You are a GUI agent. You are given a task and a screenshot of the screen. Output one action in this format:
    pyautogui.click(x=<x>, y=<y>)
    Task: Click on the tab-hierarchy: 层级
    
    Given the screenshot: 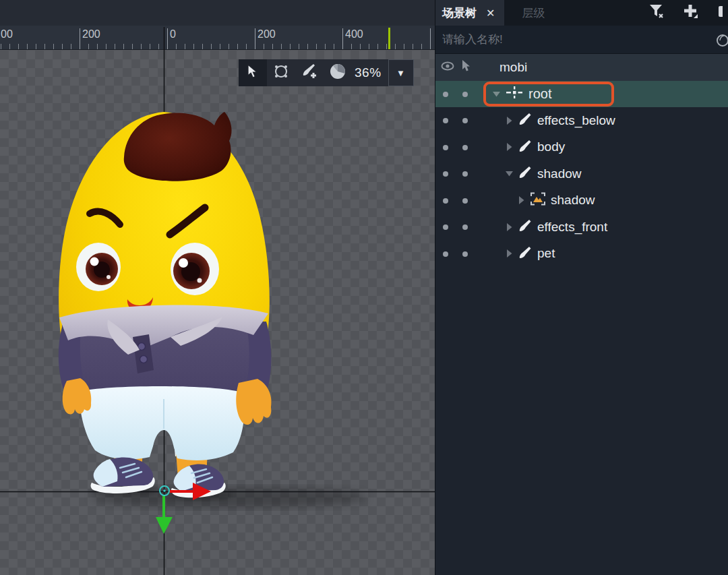 What is the action you would take?
    pyautogui.click(x=533, y=13)
    